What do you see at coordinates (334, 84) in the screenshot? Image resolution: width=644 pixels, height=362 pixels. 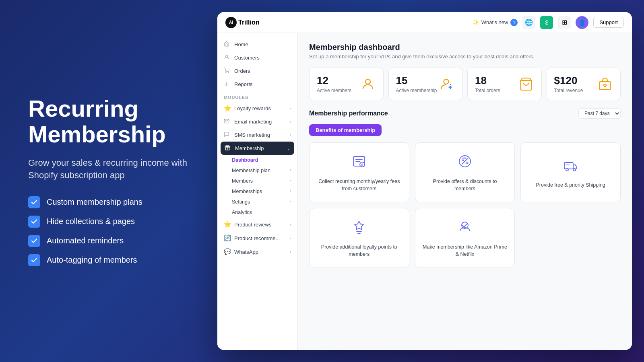 I see `stat-info: 12 Active members` at bounding box center [334, 84].